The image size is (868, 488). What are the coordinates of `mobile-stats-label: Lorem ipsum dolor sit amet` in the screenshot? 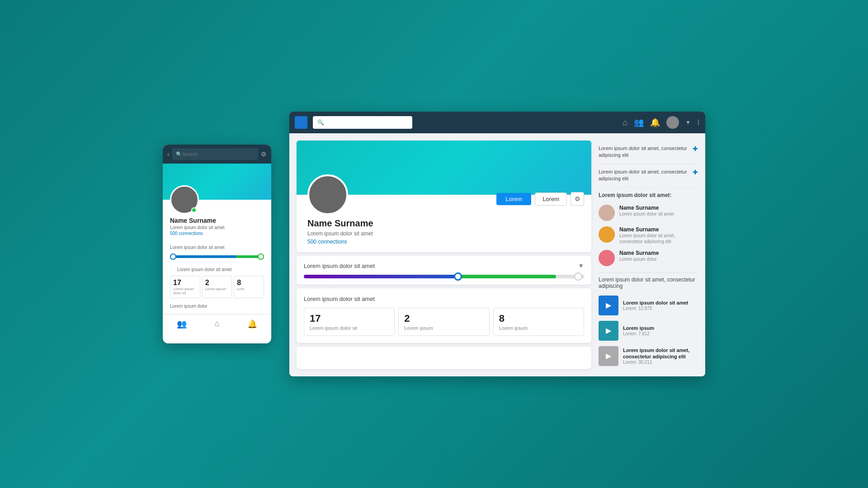 It's located at (217, 268).